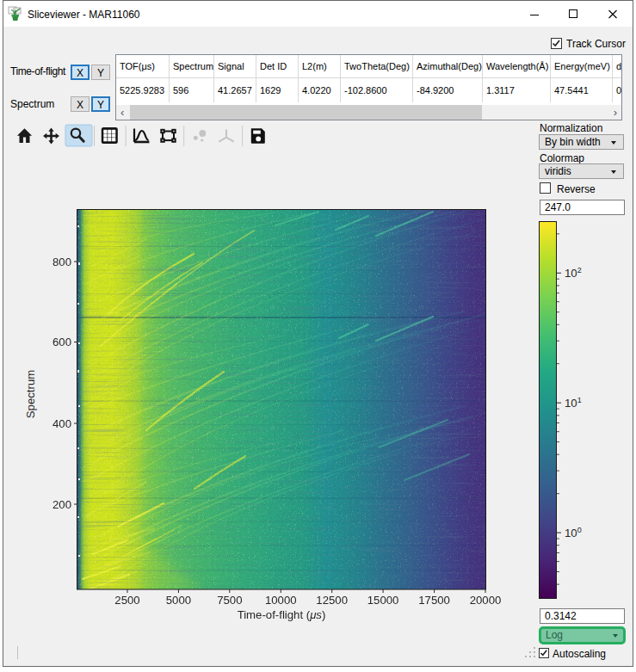 This screenshot has height=672, width=636. What do you see at coordinates (485, 601) in the screenshot?
I see `svg-text: 20000` at bounding box center [485, 601].